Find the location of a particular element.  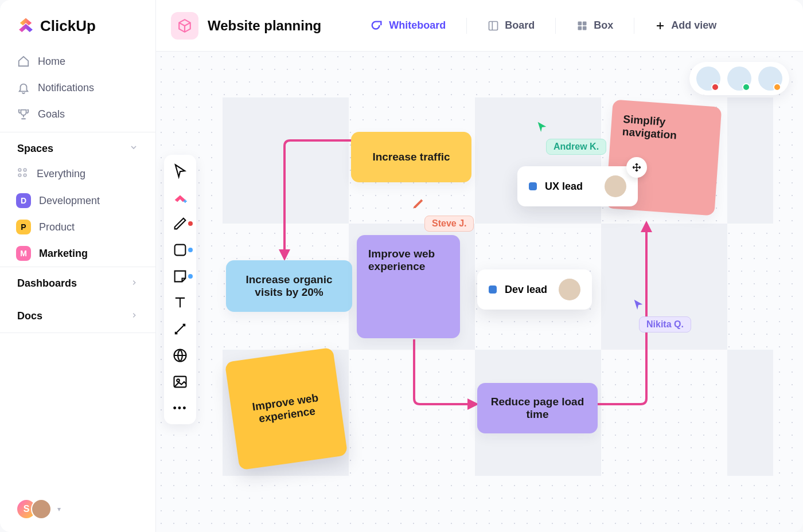

brand-logo: ClickUp is located at coordinates (78, 24).